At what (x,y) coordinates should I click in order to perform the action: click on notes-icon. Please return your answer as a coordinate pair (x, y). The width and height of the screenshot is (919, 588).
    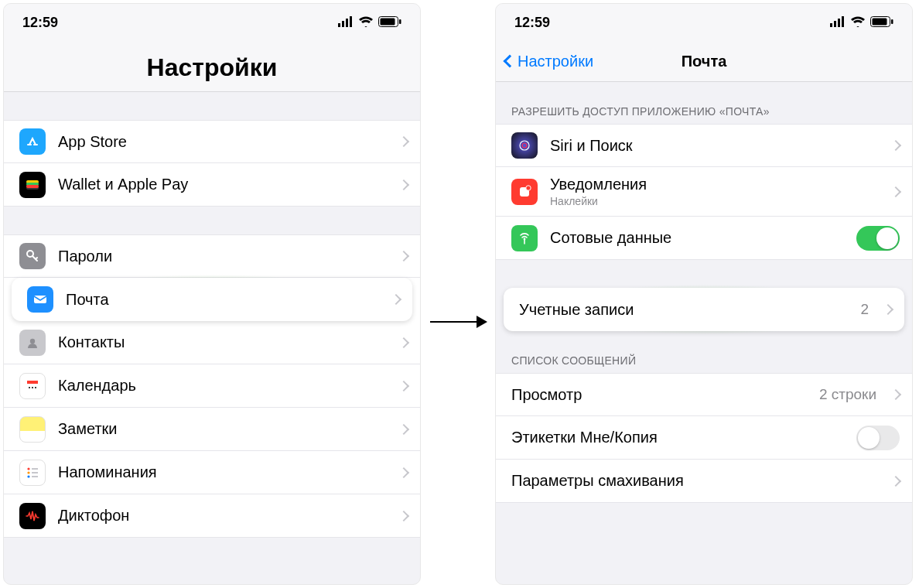
    Looking at the image, I should click on (32, 429).